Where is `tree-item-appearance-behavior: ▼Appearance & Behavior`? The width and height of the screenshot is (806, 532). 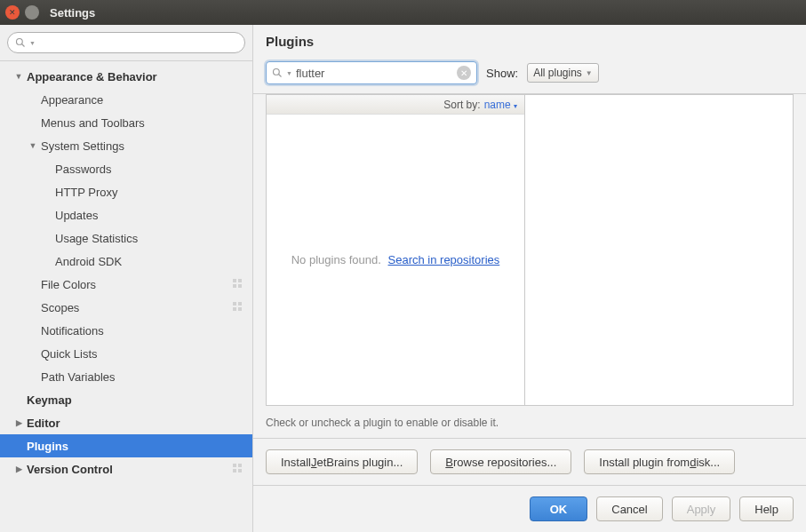
tree-item-appearance-behavior: ▼Appearance & Behavior is located at coordinates (126, 76).